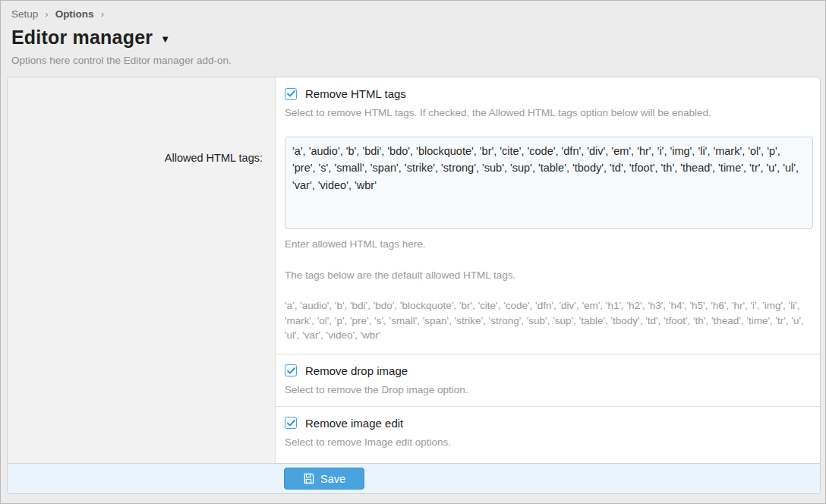 Image resolution: width=826 pixels, height=504 pixels. I want to click on save-floppy-icon, so click(308, 478).